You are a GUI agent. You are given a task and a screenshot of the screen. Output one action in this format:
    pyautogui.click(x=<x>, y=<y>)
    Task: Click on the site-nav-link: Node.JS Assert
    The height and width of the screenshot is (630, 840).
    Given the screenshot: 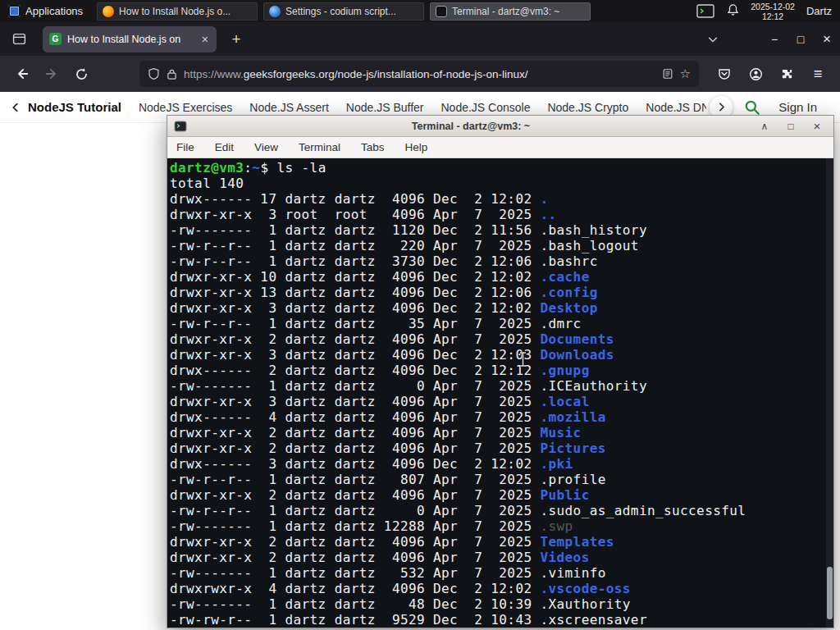 What is the action you would take?
    pyautogui.click(x=289, y=107)
    